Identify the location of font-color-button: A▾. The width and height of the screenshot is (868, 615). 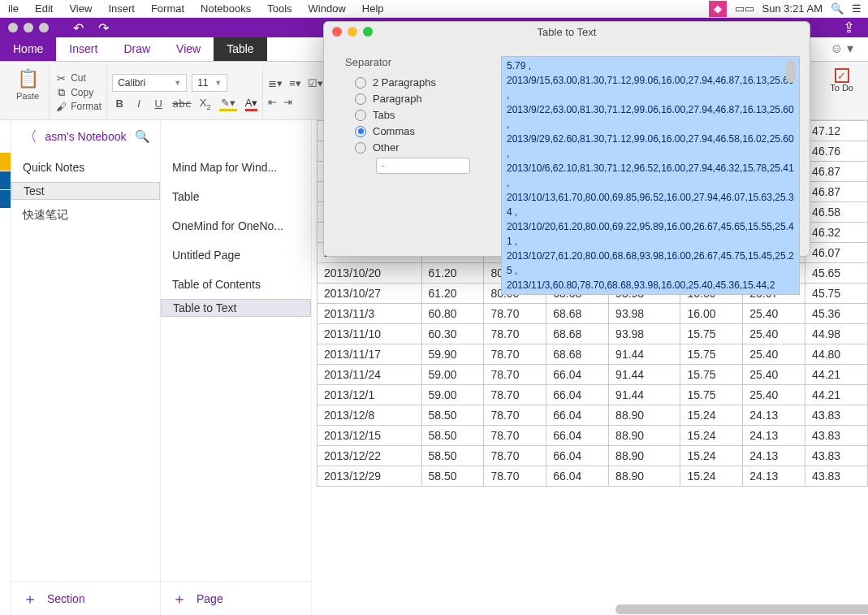
(252, 104).